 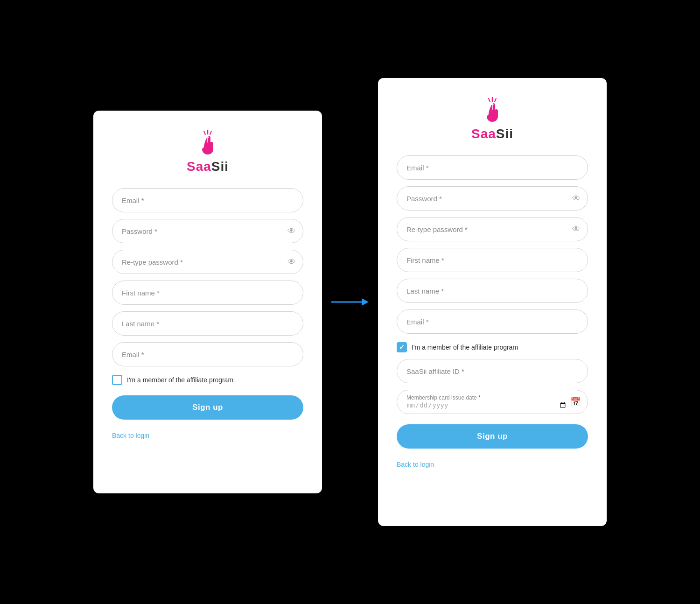 I want to click on left-retype-wrapper: 👁, so click(x=208, y=262).